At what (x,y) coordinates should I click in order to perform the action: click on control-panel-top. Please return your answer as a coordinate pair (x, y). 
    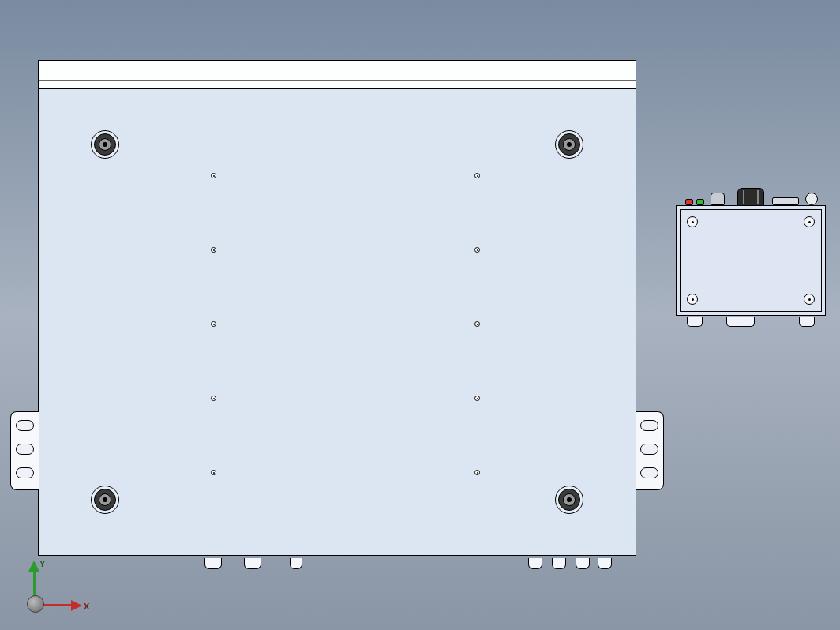
    Looking at the image, I should click on (751, 197).